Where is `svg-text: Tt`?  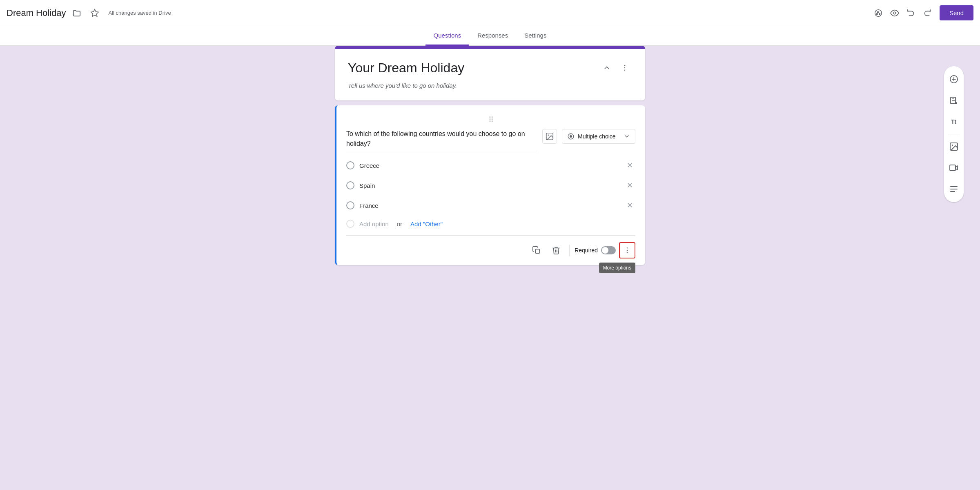 svg-text: Tt is located at coordinates (954, 122).